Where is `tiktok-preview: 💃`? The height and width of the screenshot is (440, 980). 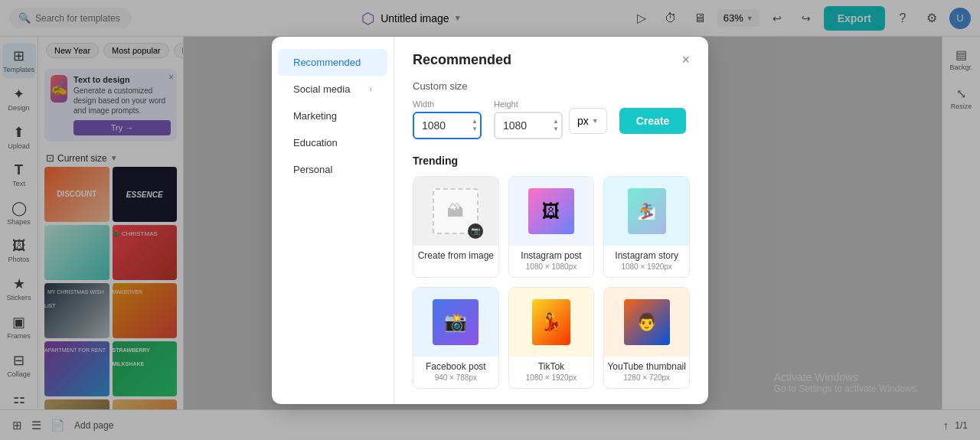 tiktok-preview: 💃 is located at coordinates (551, 322).